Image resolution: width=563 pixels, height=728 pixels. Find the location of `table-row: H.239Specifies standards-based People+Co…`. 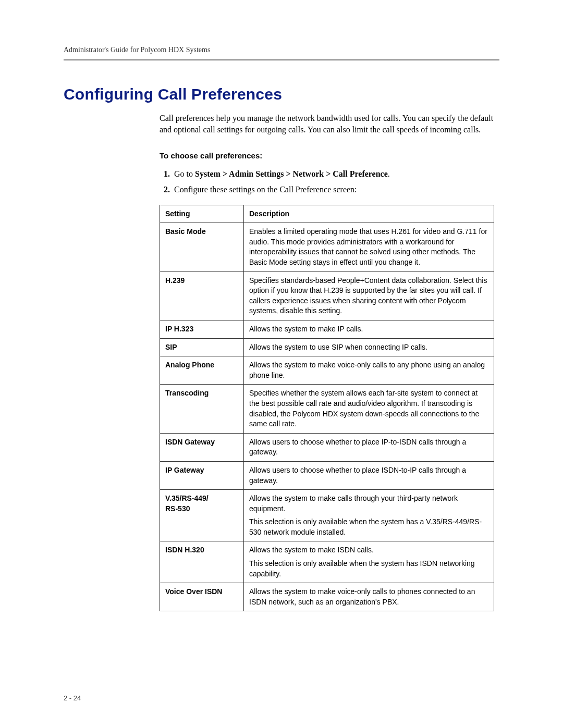

table-row: H.239Specifies standards-based People+Co… is located at coordinates (327, 296).